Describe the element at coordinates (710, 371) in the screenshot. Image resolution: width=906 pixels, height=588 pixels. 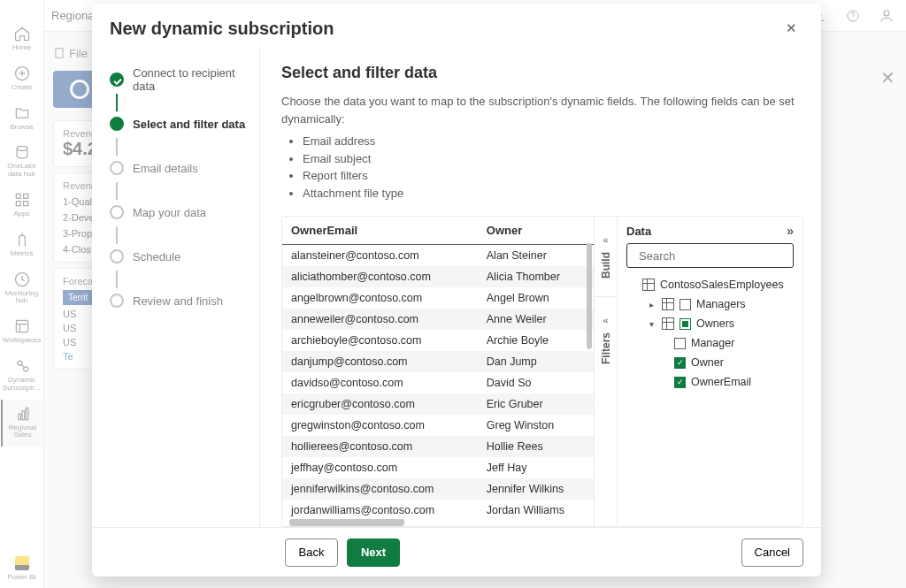
I see `data-fields-panel: Data » ▸ ContosoSalesEmployees` at that location.